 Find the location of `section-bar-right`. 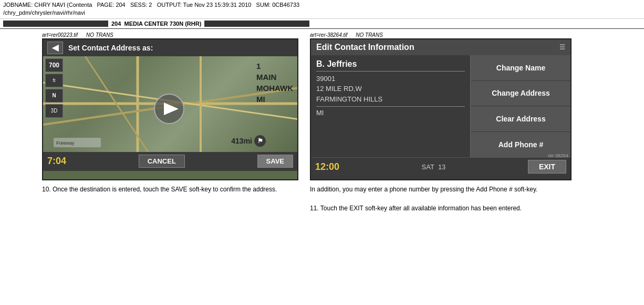

section-bar-right is located at coordinates (257, 24).